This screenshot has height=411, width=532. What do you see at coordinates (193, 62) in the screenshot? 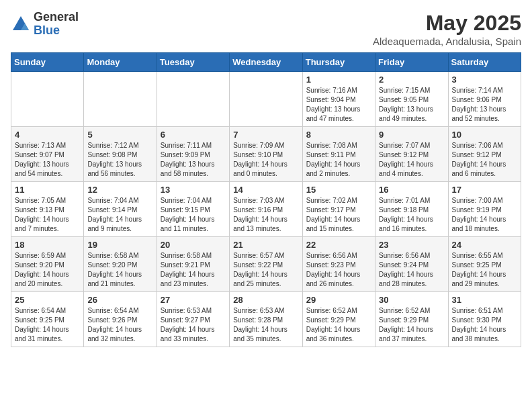
I see `header-tuesday: Tuesday` at bounding box center [193, 62].